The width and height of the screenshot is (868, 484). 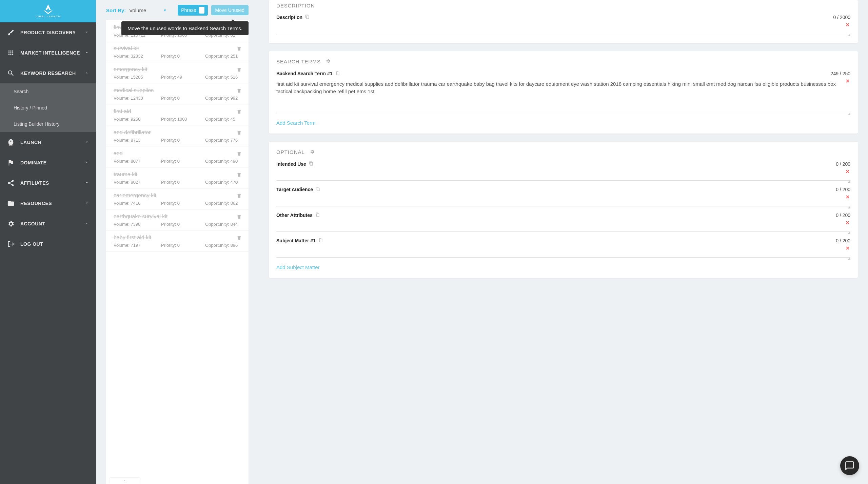 What do you see at coordinates (11, 73) in the screenshot?
I see `magnify-icon` at bounding box center [11, 73].